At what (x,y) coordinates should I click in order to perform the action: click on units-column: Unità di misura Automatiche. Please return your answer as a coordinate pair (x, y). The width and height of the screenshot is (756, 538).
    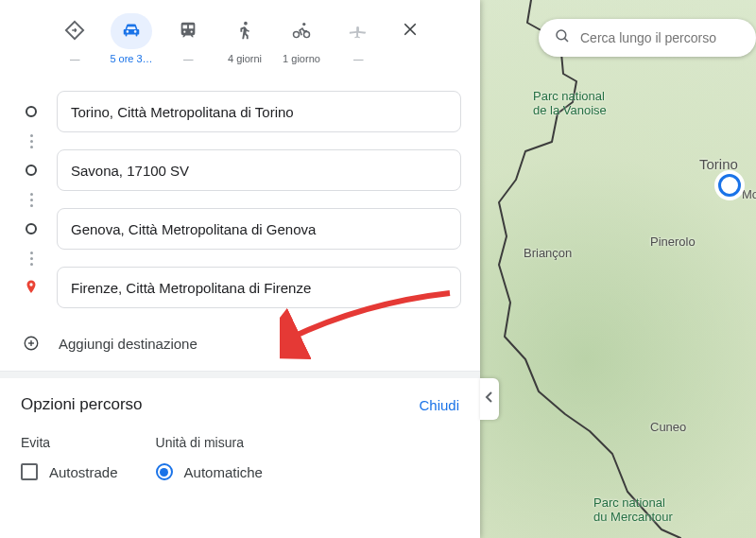
    Looking at the image, I should click on (210, 458).